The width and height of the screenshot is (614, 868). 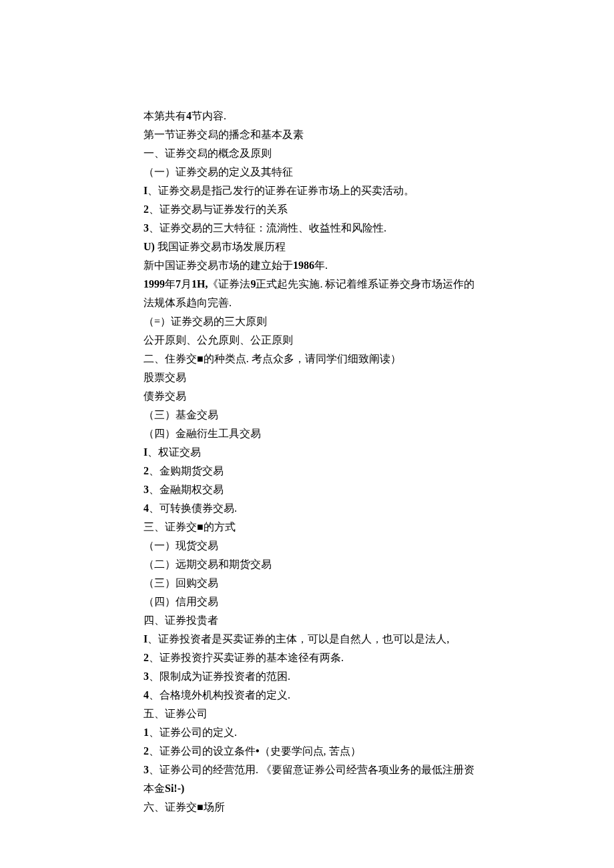 What do you see at coordinates (314, 378) in the screenshot?
I see `text-line: 股票交易` at bounding box center [314, 378].